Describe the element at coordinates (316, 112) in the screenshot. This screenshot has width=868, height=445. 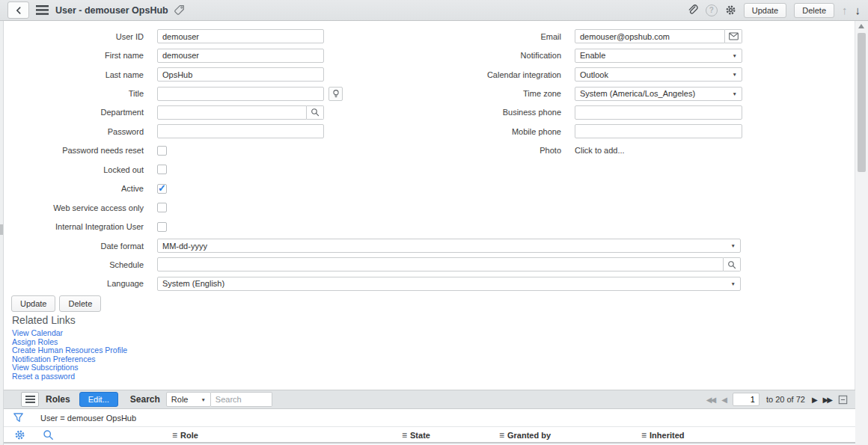
I see `department-lookup-button` at that location.